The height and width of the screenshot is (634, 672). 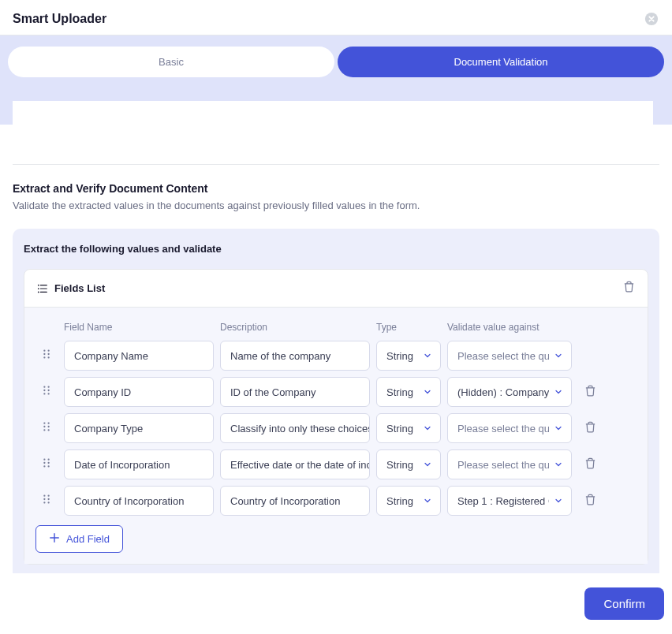 What do you see at coordinates (336, 249) in the screenshot?
I see `panel-title: Extract the following values and validat…` at bounding box center [336, 249].